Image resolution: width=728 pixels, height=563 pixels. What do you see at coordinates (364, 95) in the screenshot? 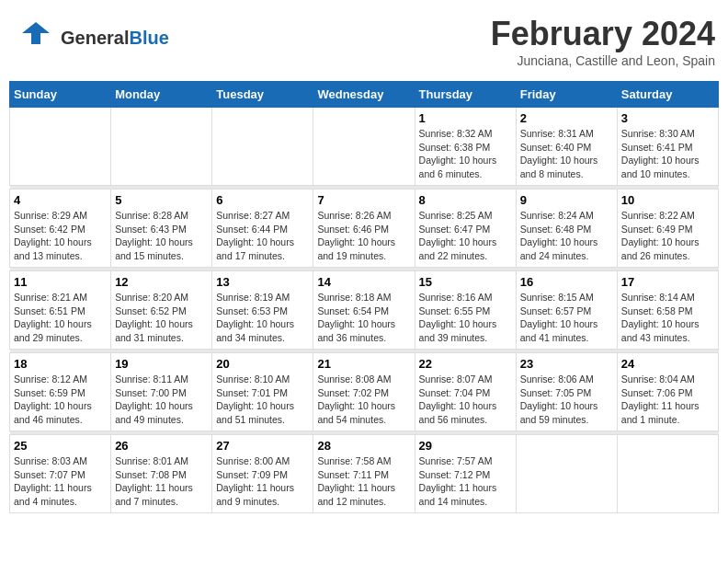
I see `header-cell-wednesday: Wednesday` at bounding box center [364, 95].